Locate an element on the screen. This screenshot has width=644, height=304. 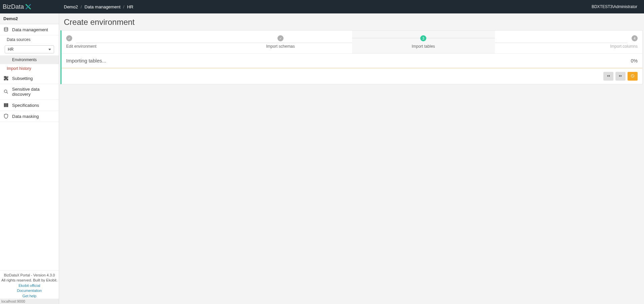
cancel-icon is located at coordinates (633, 77).